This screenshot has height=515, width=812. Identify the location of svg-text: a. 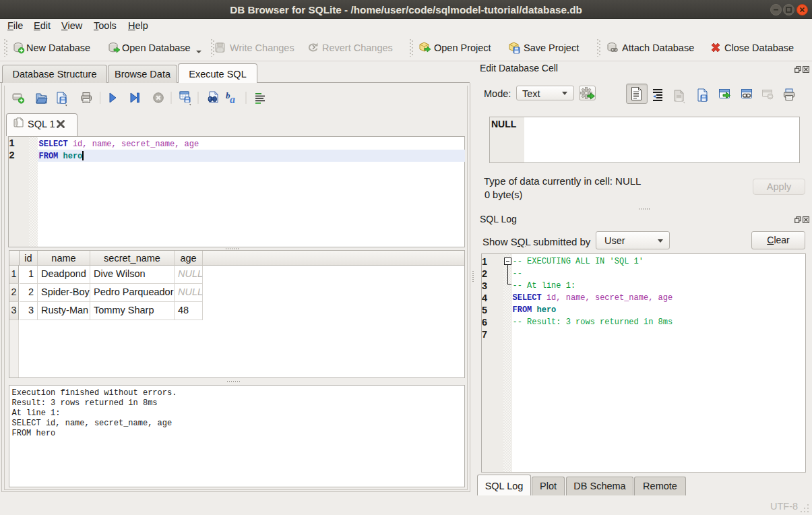
(232, 100).